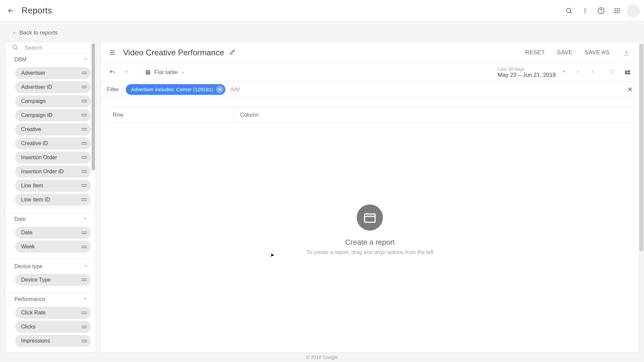  Describe the element at coordinates (11, 11) in the screenshot. I see `back-arrow-button` at that location.